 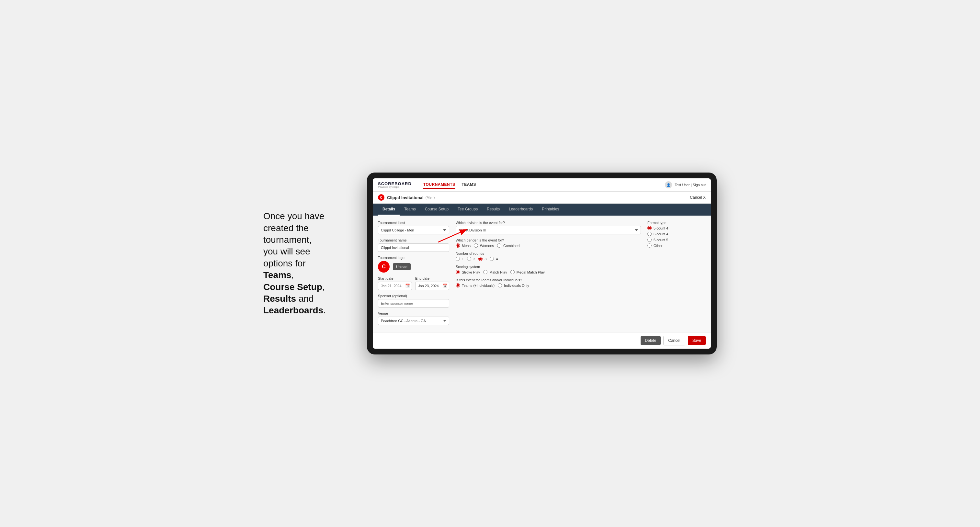 What do you see at coordinates (410, 210) in the screenshot?
I see `tab-teams: Teams` at bounding box center [410, 210].